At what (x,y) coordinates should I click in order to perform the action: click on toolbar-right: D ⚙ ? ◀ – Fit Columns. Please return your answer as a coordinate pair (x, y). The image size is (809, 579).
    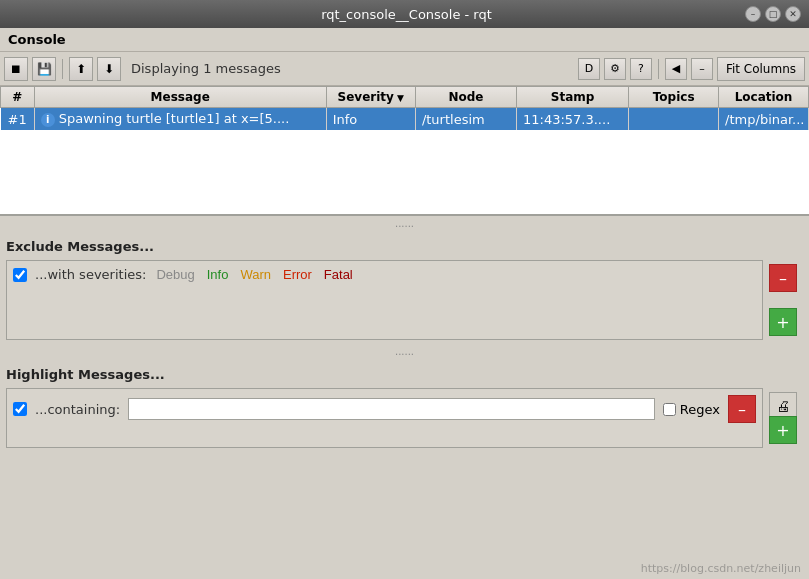
    Looking at the image, I should click on (692, 69).